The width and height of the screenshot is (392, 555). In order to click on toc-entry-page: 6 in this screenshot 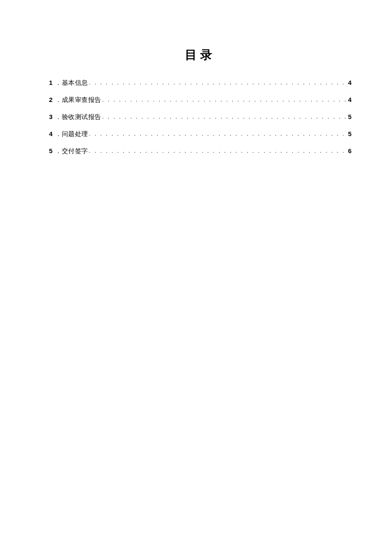, I will do `click(350, 151)`.